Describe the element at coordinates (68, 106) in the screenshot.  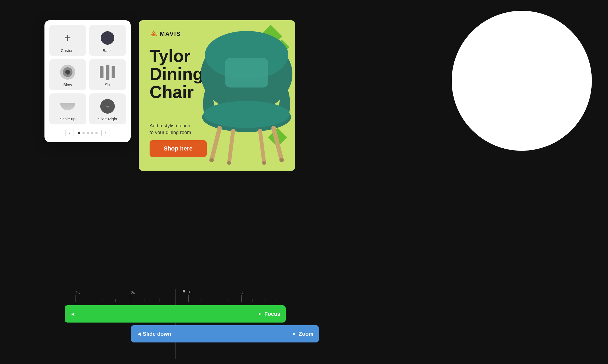
I see `scaleup-icon` at that location.